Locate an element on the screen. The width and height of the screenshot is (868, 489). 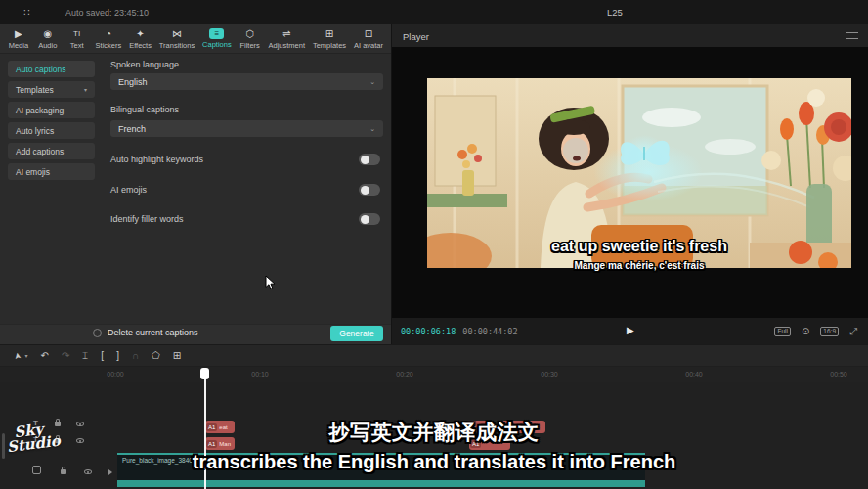
sidebar-item-auto-captions: Auto captions is located at coordinates (51, 68).